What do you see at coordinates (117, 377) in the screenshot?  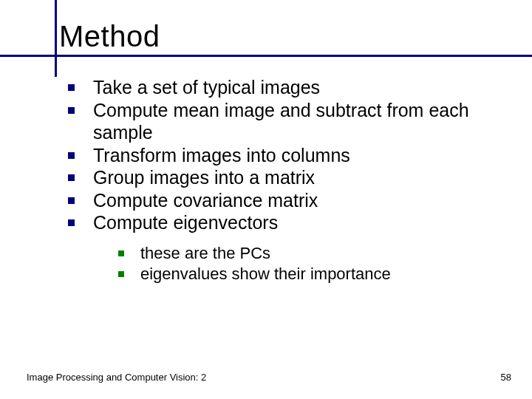 I see `footer-left-text: Image Processing and Computer Vision: 2` at bounding box center [117, 377].